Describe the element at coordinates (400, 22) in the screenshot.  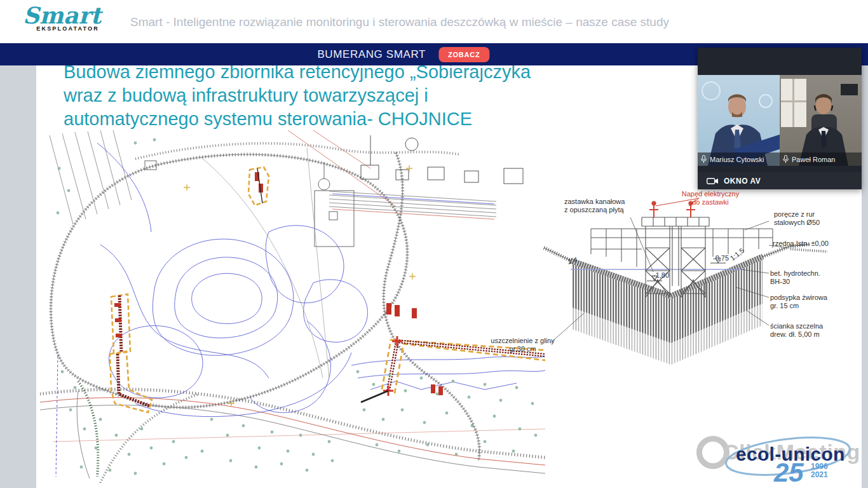
I see `webinar-title: Smart - Inteligentne rozwiązanie monitor…` at that location.